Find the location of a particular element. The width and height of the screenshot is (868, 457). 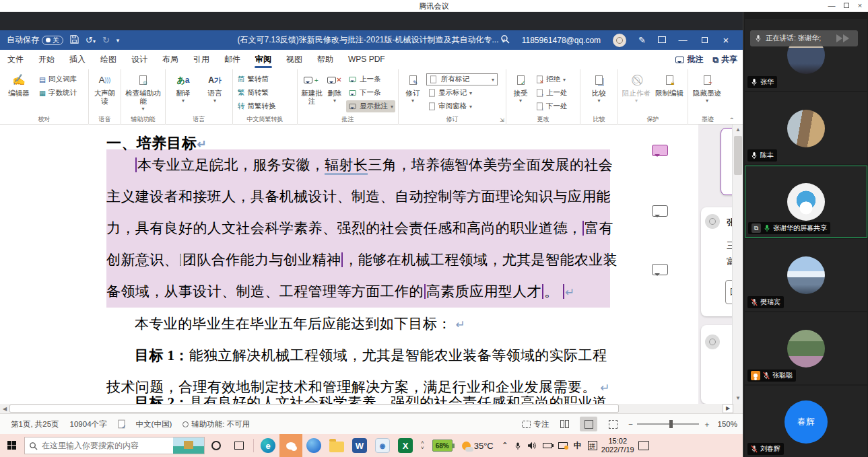

thesaurus-button: ▤同义词库 is located at coordinates (58, 79).